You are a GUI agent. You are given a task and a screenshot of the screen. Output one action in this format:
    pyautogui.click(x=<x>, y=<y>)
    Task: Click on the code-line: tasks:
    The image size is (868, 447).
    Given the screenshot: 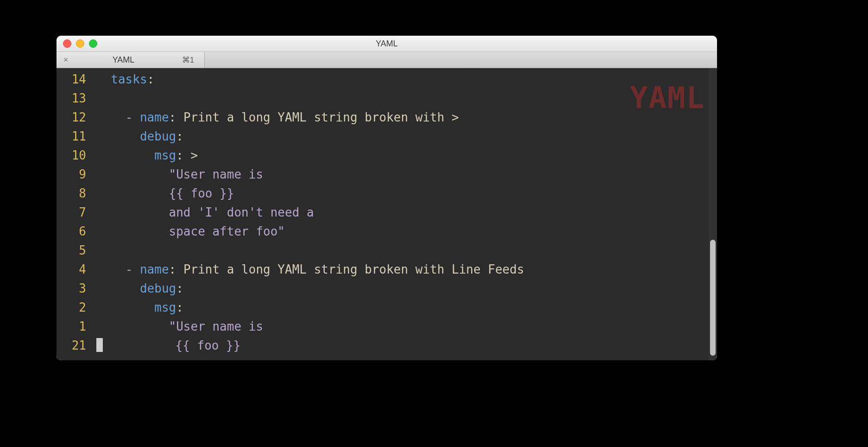 What is the action you would take?
    pyautogui.click(x=407, y=80)
    